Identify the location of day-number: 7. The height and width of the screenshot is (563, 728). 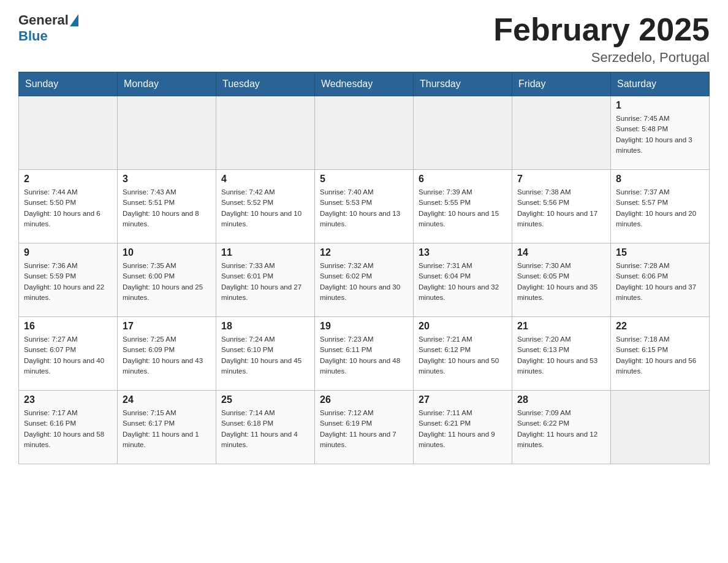
(561, 179).